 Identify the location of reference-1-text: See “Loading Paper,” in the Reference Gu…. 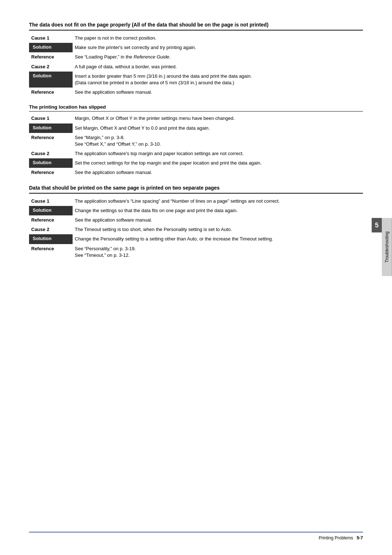
(218, 57).